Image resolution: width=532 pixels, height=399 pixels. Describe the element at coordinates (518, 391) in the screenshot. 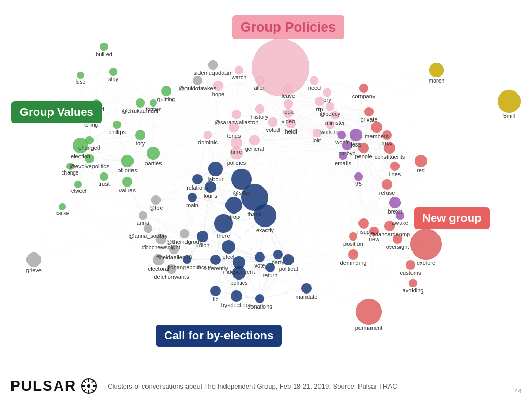

I see `page-number: 44` at that location.